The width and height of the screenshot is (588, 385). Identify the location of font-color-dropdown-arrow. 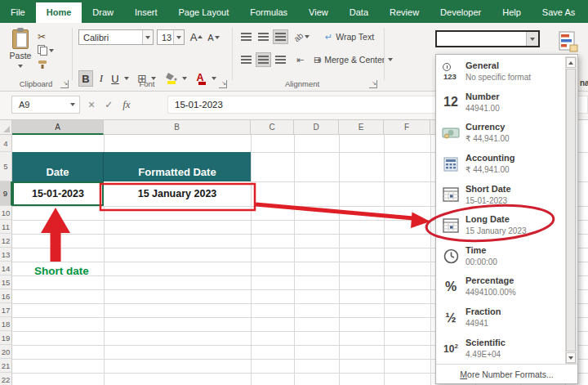
(214, 78).